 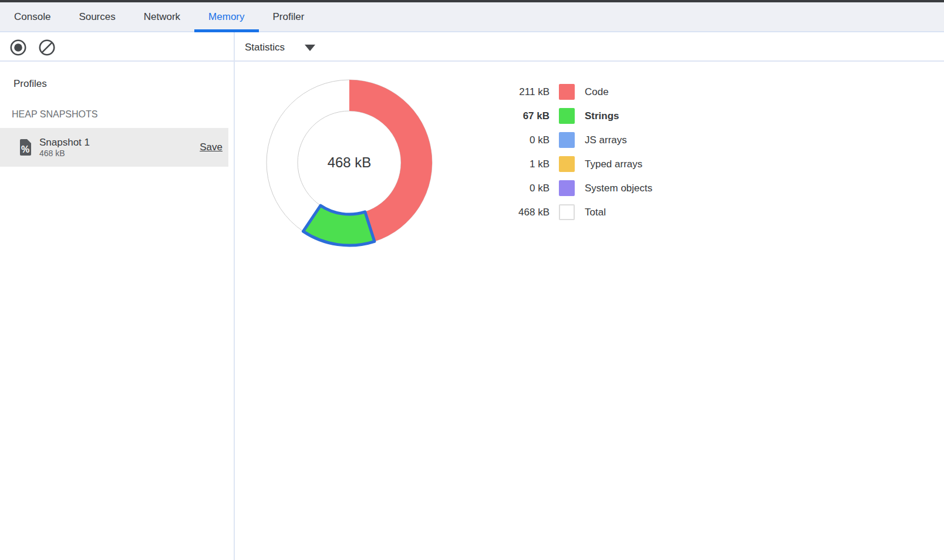 What do you see at coordinates (265, 48) in the screenshot?
I see `perspective-dropdown-label: Statistics` at bounding box center [265, 48].